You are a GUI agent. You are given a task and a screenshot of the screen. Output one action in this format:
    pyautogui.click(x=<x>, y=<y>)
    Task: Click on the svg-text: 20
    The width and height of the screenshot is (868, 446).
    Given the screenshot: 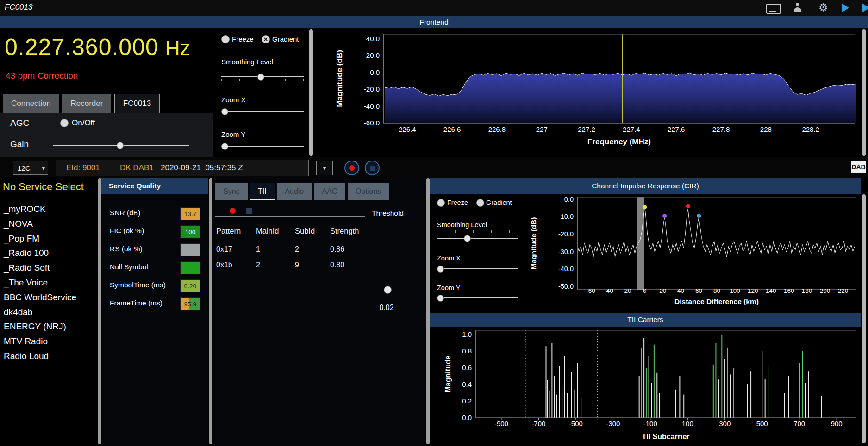 What is the action you would take?
    pyautogui.click(x=663, y=291)
    